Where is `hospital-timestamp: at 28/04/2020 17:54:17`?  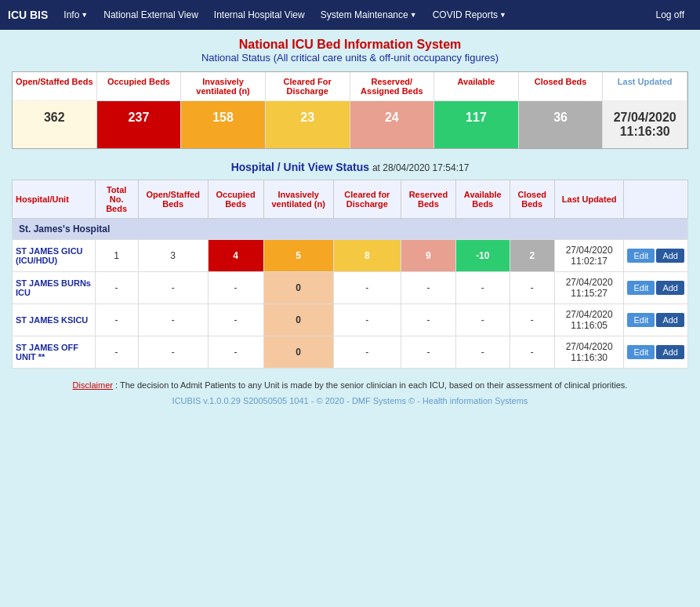 hospital-timestamp: at 28/04/2020 17:54:17 is located at coordinates (420, 168).